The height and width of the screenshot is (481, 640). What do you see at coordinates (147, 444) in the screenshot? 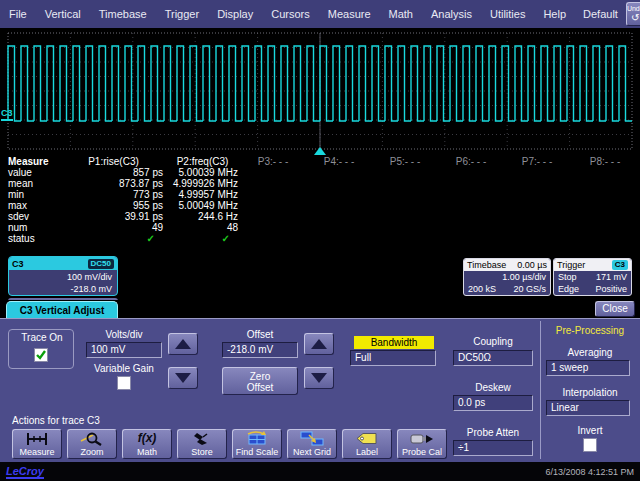
I see `math-action-button: f(x) Math` at bounding box center [147, 444].